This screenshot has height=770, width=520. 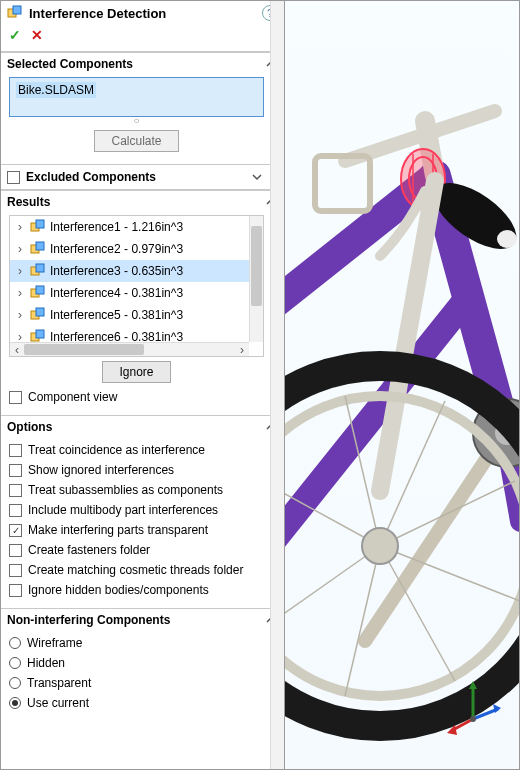 What do you see at coordinates (142, 618) in the screenshot?
I see `noninterfering-header: Non-interfering Components` at bounding box center [142, 618].